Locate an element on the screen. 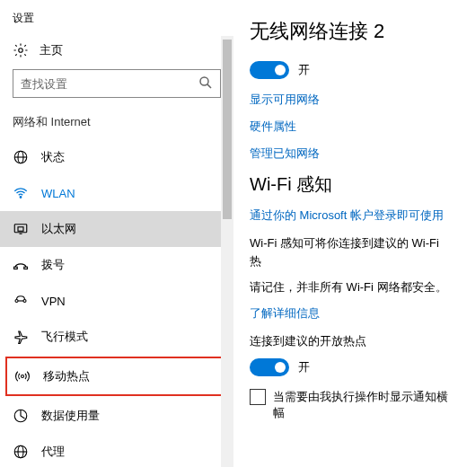 This screenshot has width=449, height=476. sidebar-item-hotspot: 移动热点 is located at coordinates (117, 376).